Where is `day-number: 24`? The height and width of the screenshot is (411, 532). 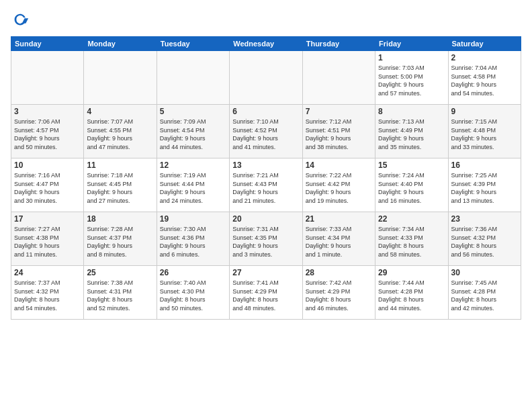
day-number: 24 is located at coordinates (47, 273).